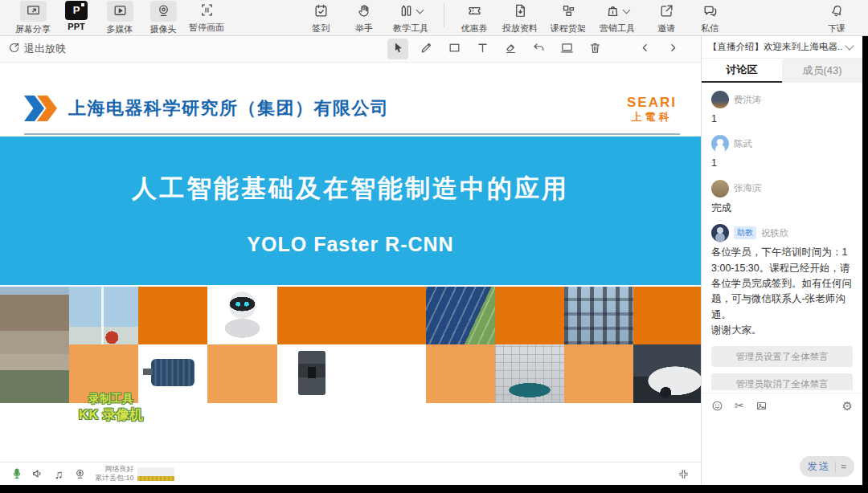 The width and height of the screenshot is (868, 493). Describe the element at coordinates (782, 357) in the screenshot. I see `system-notice: 管理员设置了全体禁言` at that location.